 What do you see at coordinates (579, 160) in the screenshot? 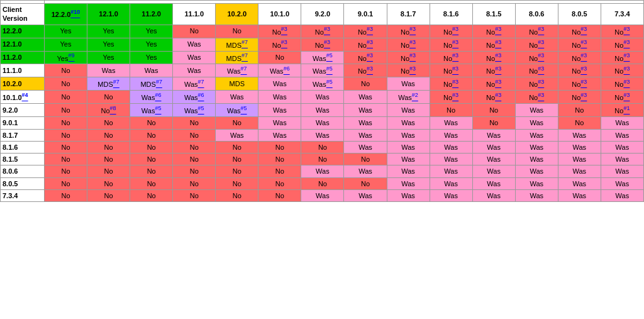
I see `cell-r10-c12: Was` at bounding box center [579, 160].